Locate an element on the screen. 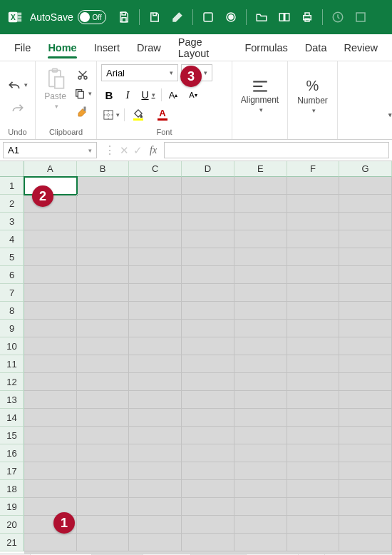 The image size is (392, 555). tab-draw: Draw is located at coordinates (149, 47).